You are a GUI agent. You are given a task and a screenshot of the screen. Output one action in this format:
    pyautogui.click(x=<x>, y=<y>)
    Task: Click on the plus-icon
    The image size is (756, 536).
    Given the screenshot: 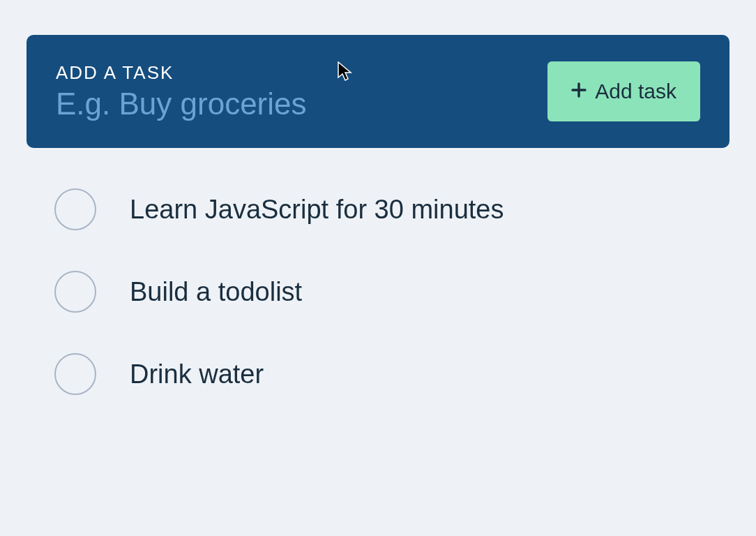 What is the action you would take?
    pyautogui.click(x=579, y=91)
    